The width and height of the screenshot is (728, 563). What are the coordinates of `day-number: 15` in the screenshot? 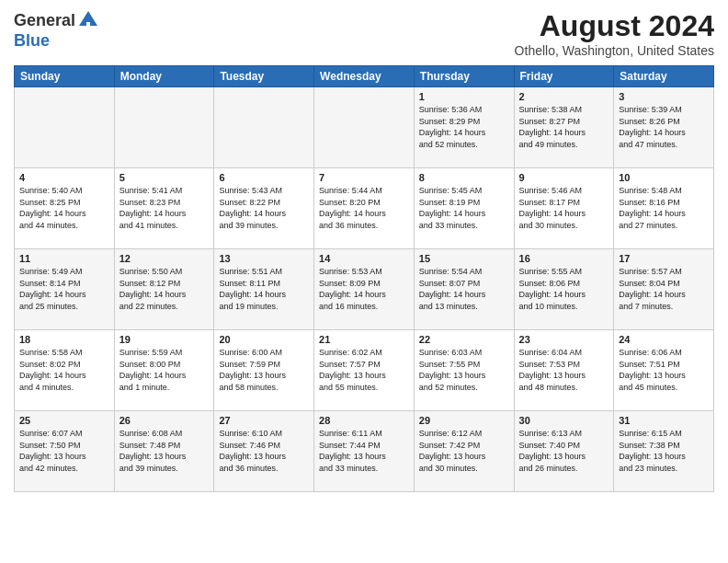 It's located at (464, 259).